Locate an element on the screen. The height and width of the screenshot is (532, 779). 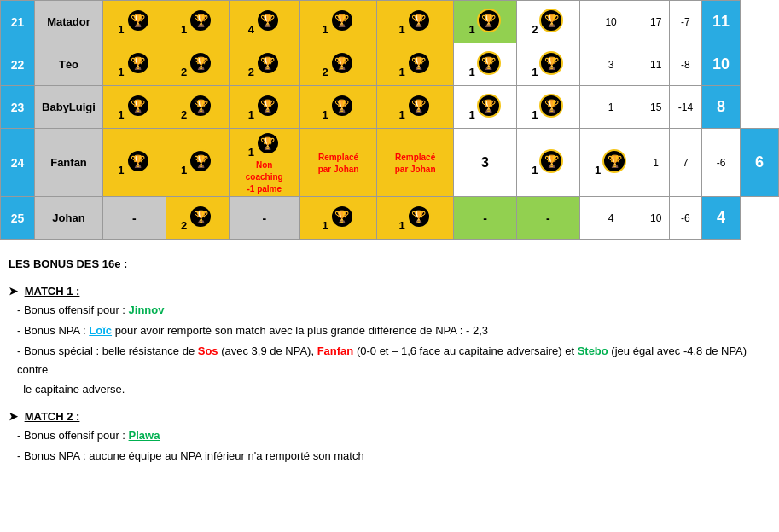
score-cell: 4 is located at coordinates (722, 218).